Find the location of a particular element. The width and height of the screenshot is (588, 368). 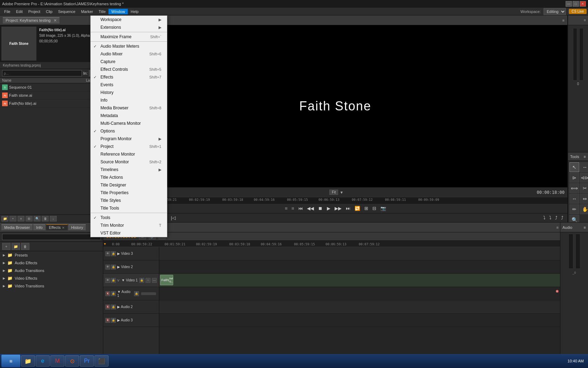

menu-vst-editor: VST Editor is located at coordinates (129, 233).